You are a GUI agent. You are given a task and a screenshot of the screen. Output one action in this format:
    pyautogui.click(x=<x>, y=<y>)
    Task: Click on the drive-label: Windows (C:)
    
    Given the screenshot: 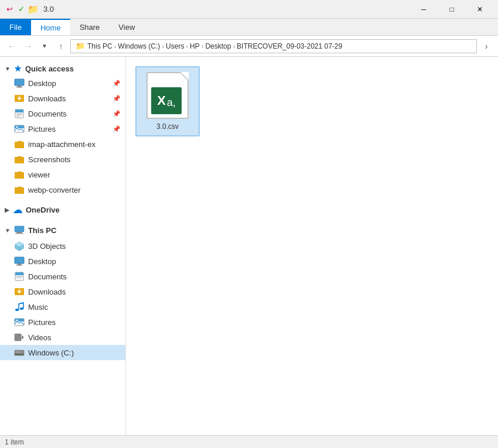 What is the action you would take?
    pyautogui.click(x=51, y=353)
    